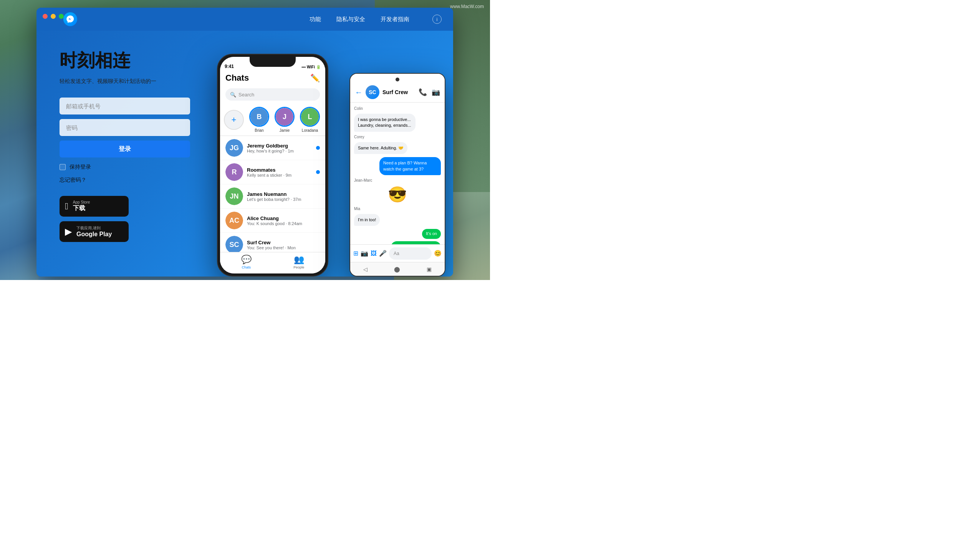 The image size is (980, 560). What do you see at coordinates (125, 149) in the screenshot?
I see `login-button: 登录` at bounding box center [125, 149].